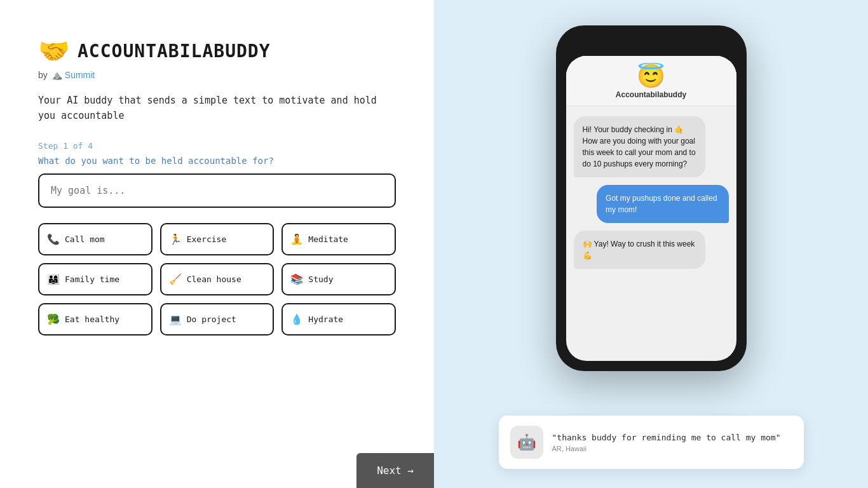 Image resolution: width=868 pixels, height=488 pixels. What do you see at coordinates (297, 280) in the screenshot?
I see `suggestion-emoji: 📚` at bounding box center [297, 280].